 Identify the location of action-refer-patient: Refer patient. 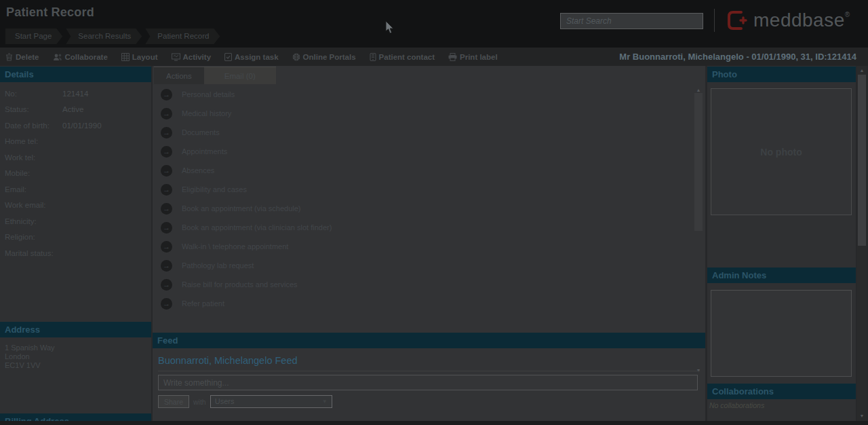
(422, 303).